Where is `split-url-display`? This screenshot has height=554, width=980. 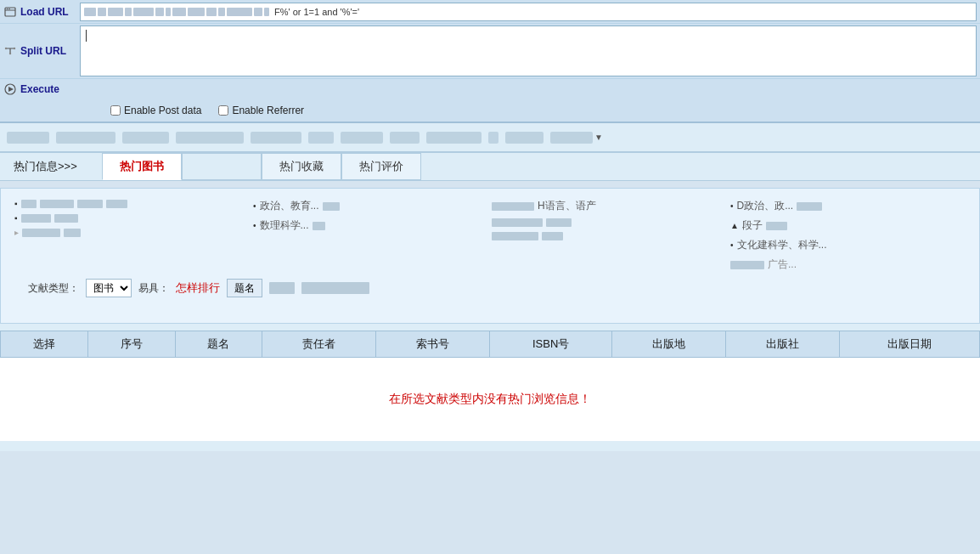
split-url-display is located at coordinates (528, 51).